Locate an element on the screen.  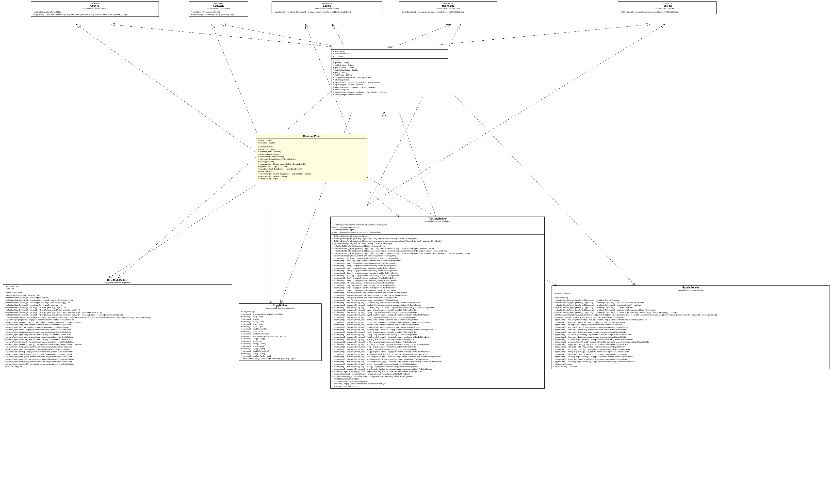
member-row: + append(arg0 : byte, arg1 : byte) : org… is located at coordinates (691, 332).